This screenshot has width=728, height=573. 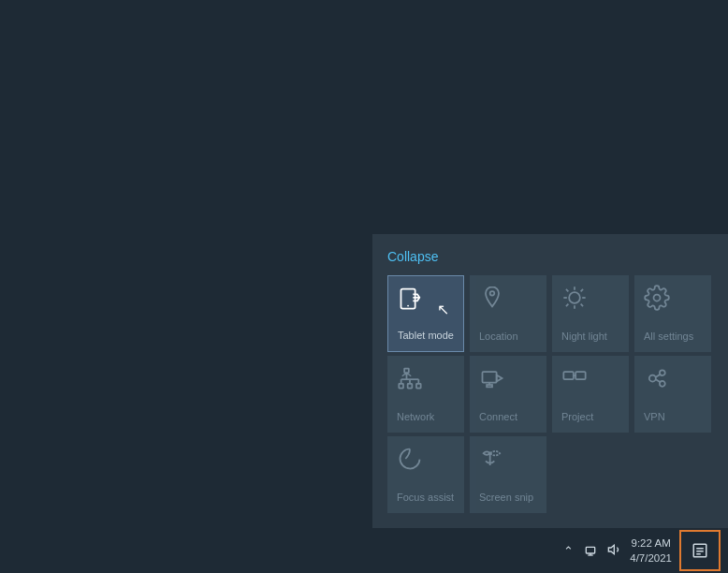 I want to click on cursor-icon: ↖, so click(x=444, y=310).